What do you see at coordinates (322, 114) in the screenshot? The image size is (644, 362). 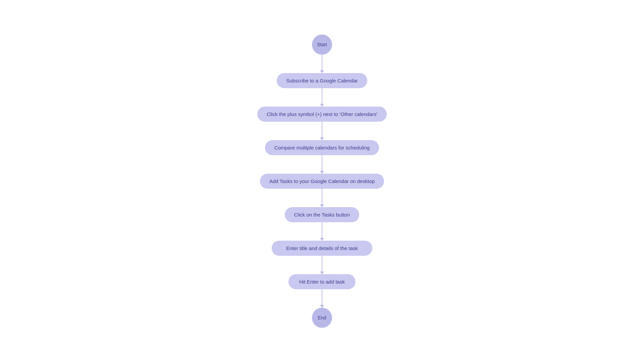 I see `step2-node: Click the plus symbol (+) next to 'Other…` at bounding box center [322, 114].